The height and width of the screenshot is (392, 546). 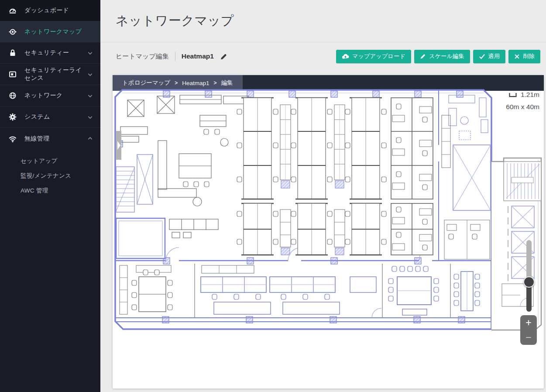 I want to click on chevron-up-icon, so click(x=90, y=139).